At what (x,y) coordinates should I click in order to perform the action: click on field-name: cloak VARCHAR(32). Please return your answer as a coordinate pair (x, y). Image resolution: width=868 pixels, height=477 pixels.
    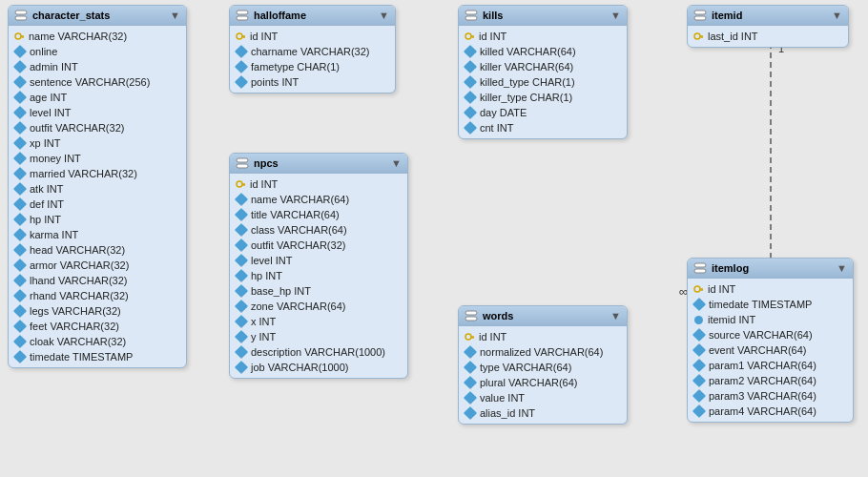
    Looking at the image, I should click on (78, 342).